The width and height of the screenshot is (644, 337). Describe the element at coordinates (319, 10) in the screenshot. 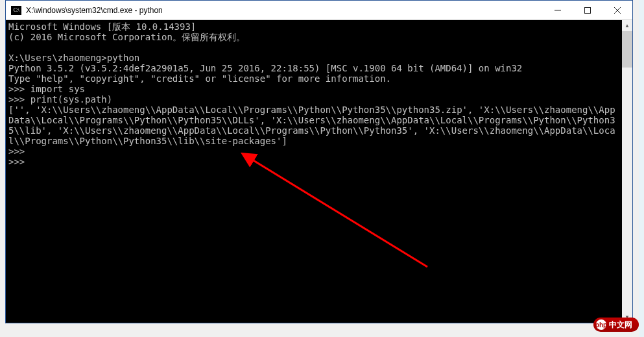

I see `titlebar: C:\ X:\windows\system32\cmd.exe - python` at that location.